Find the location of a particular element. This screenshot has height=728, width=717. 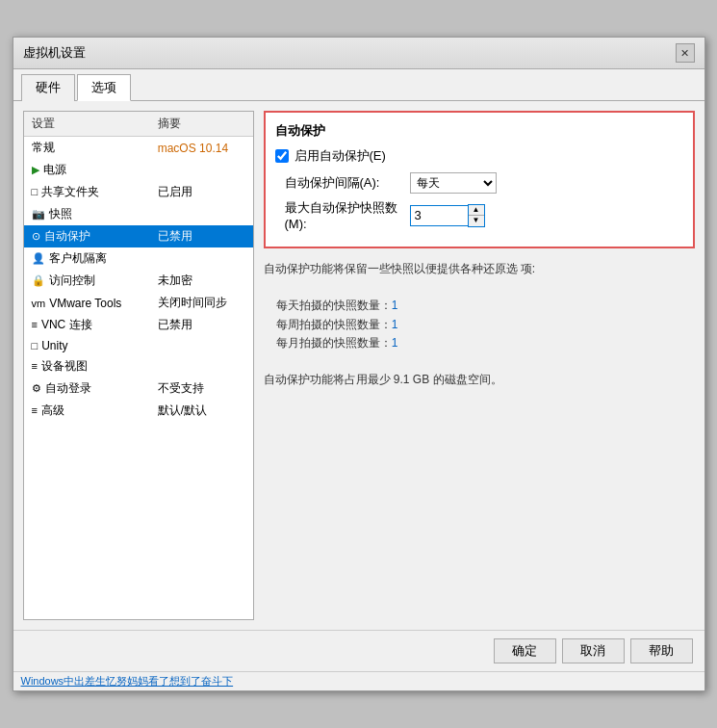

interval-label: 自动保护间隔(A): is located at coordinates (347, 183).